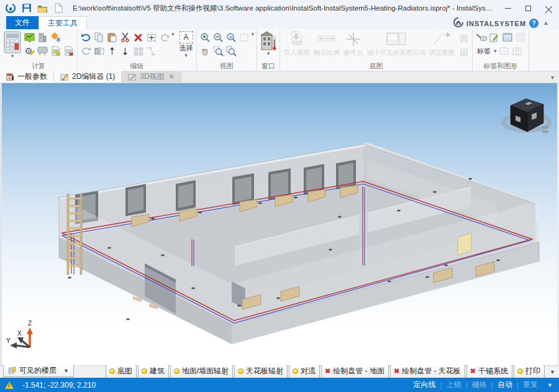 Image resolution: width=559 pixels, height=392 pixels. I want to click on visible-floors-dropdown: 可见的楼层 ▼, so click(39, 370).